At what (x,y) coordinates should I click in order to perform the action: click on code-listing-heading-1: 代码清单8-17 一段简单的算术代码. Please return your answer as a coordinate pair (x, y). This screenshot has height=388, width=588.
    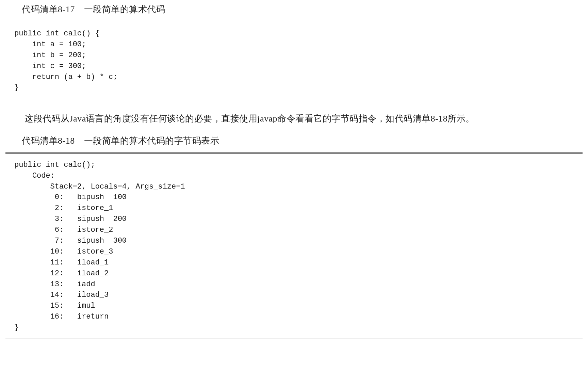
    Looking at the image, I should click on (294, 10).